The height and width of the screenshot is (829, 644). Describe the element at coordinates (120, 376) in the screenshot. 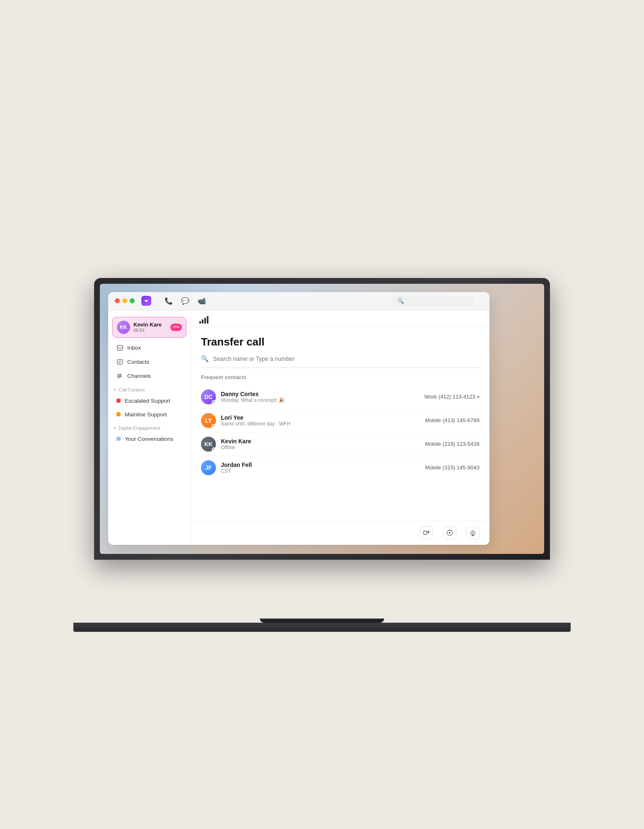

I see `channels-icon` at that location.